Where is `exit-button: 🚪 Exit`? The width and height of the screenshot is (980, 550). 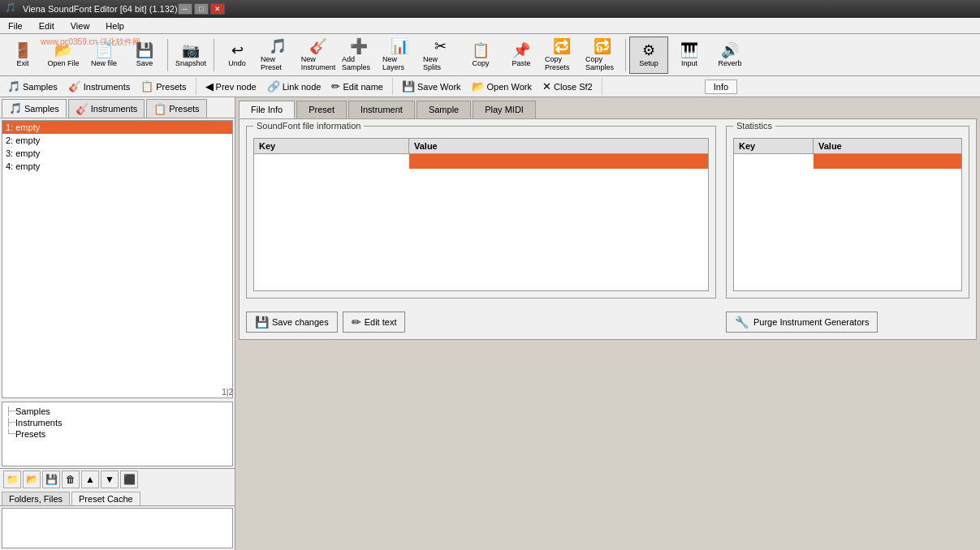 exit-button: 🚪 Exit is located at coordinates (23, 55).